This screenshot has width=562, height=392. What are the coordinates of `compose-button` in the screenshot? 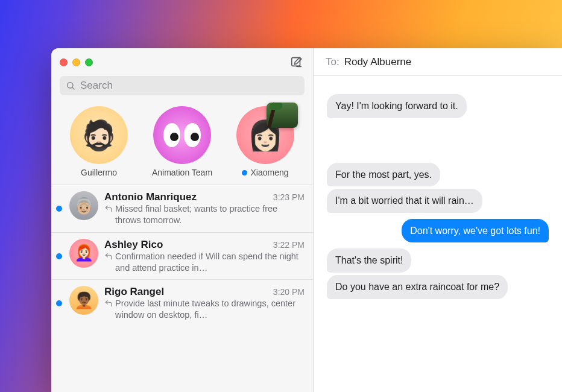 It's located at (297, 62).